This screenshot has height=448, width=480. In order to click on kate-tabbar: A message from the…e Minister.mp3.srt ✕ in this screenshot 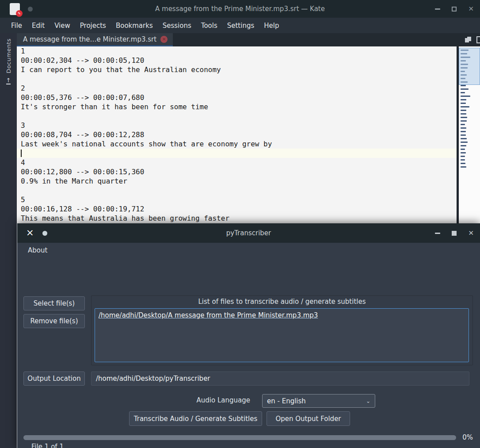, I will do `click(248, 40)`.